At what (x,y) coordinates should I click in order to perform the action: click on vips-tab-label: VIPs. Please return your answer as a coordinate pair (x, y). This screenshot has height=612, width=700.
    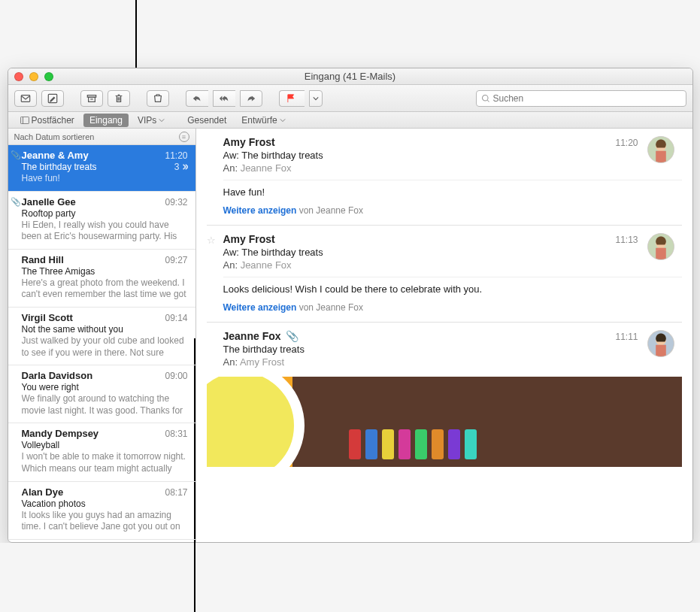
    Looking at the image, I should click on (147, 120).